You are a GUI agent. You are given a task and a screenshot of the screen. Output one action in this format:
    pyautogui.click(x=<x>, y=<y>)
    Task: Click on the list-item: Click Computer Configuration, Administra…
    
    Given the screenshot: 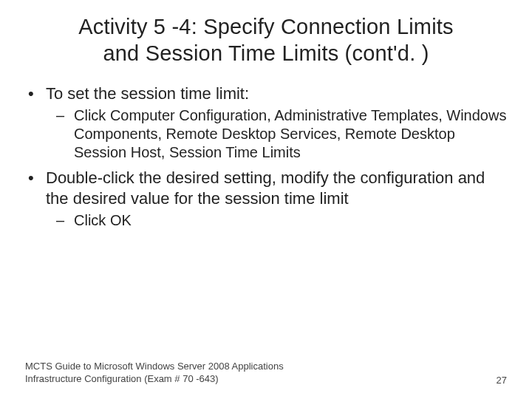 What is the action you would take?
    pyautogui.click(x=282, y=134)
    